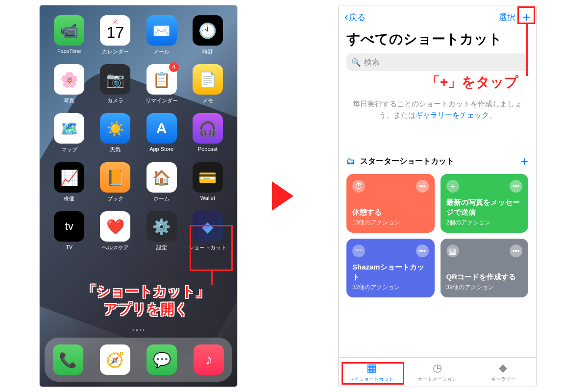 Image resolution: width=588 pixels, height=392 pixels. Describe the element at coordinates (162, 199) in the screenshot. I see `app-label: ホーム` at that location.